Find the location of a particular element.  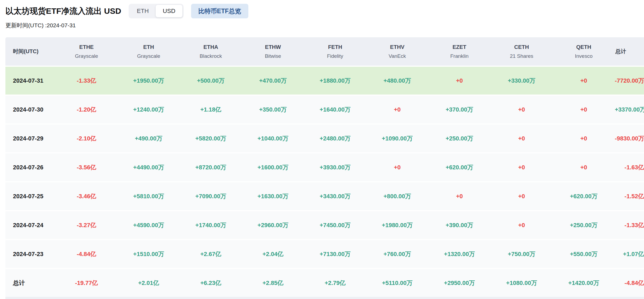

value-cell: +1420.00万 is located at coordinates (584, 283).